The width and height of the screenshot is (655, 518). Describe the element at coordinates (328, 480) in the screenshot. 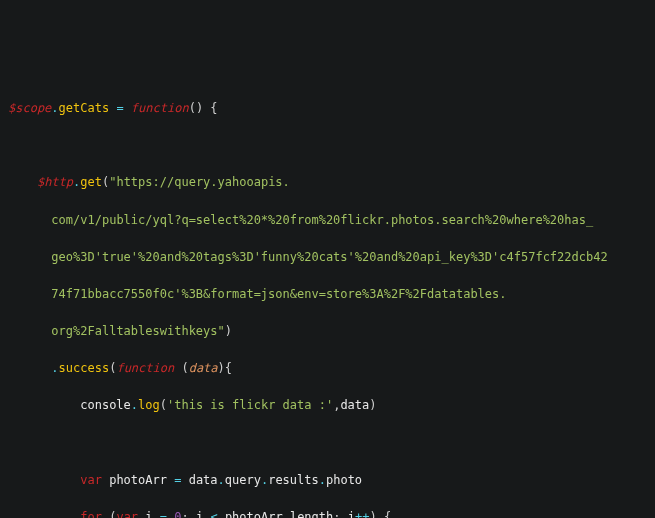

I see `code-line: var photoArr = data.query.results.photo` at that location.